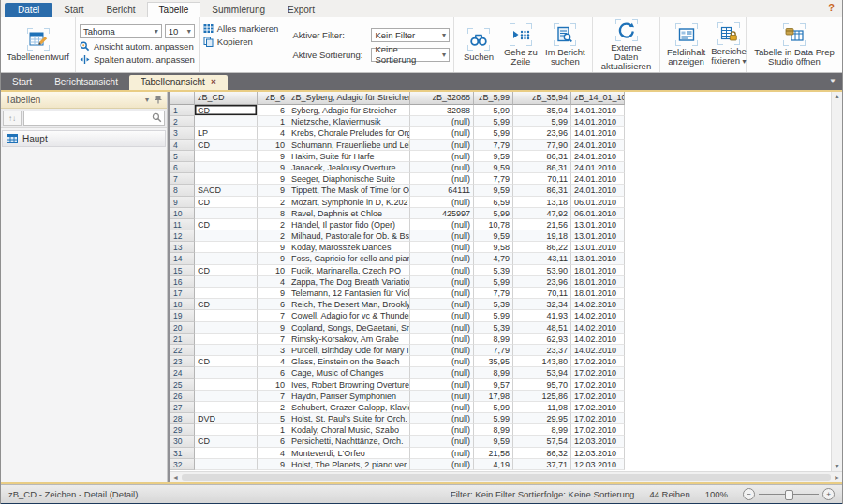 Image resolution: width=843 pixels, height=504 pixels. What do you see at coordinates (837, 467) in the screenshot?
I see `scroll-down-icon: ▼` at bounding box center [837, 467].